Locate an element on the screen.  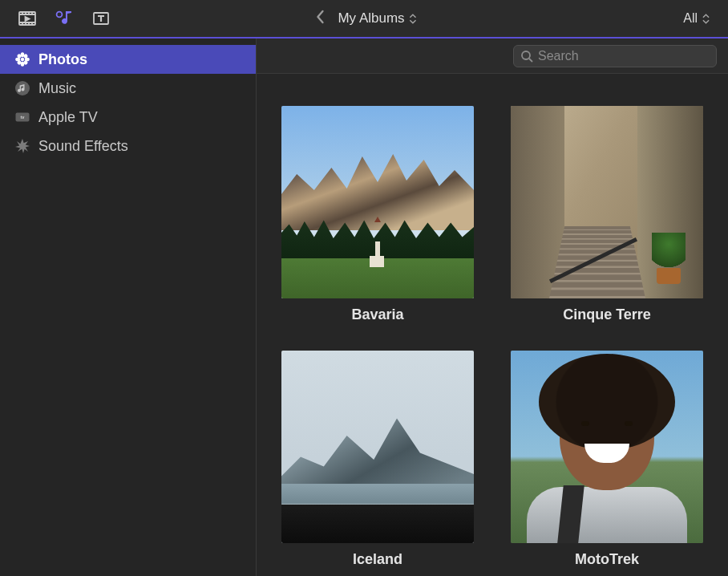
sidebar-item-label: Photos is located at coordinates (63, 59).